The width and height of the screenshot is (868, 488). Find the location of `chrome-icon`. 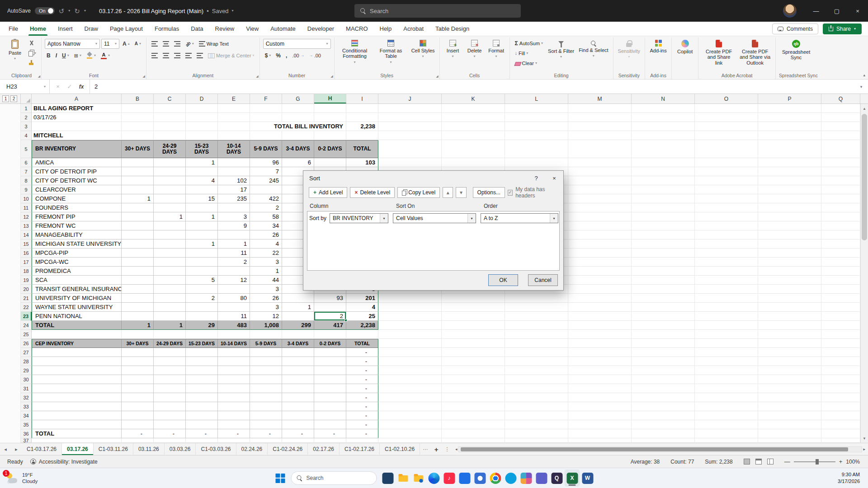

chrome-icon is located at coordinates (495, 478).